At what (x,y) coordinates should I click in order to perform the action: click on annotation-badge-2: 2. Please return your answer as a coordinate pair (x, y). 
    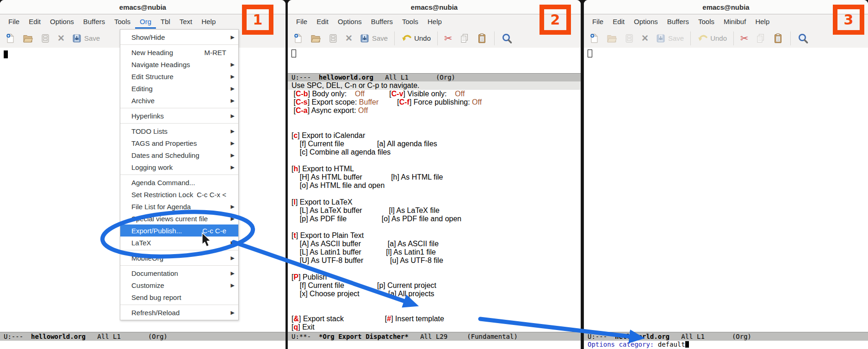
    Looking at the image, I should click on (555, 19).